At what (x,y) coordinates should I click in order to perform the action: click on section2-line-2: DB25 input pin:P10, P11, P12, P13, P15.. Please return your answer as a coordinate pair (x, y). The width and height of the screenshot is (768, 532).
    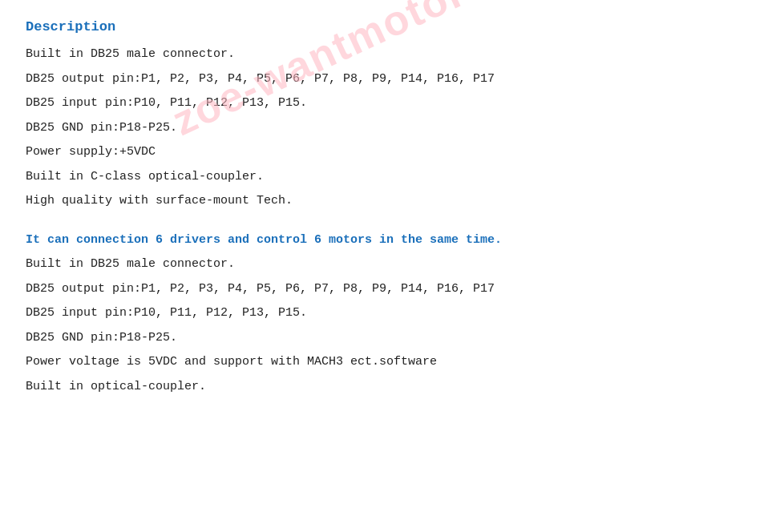
    Looking at the image, I should click on (384, 314).